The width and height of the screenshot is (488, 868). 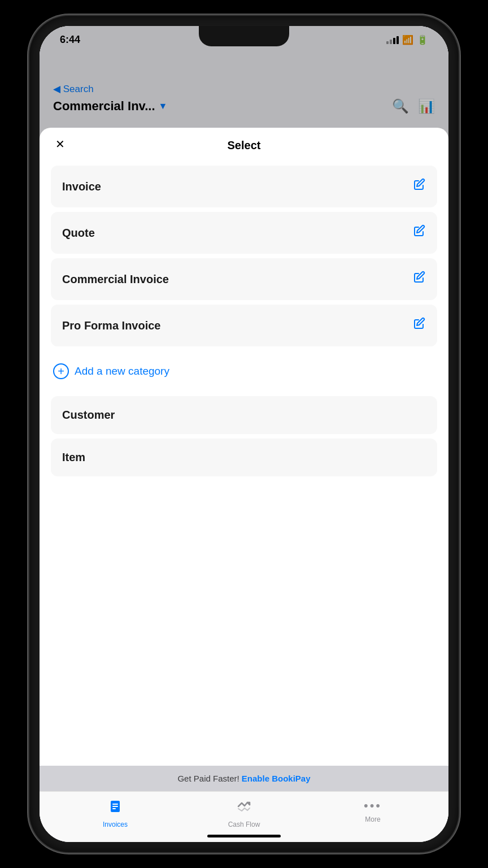 I want to click on list-item-commercial-invoice: Commercial Invoice, so click(x=244, y=279).